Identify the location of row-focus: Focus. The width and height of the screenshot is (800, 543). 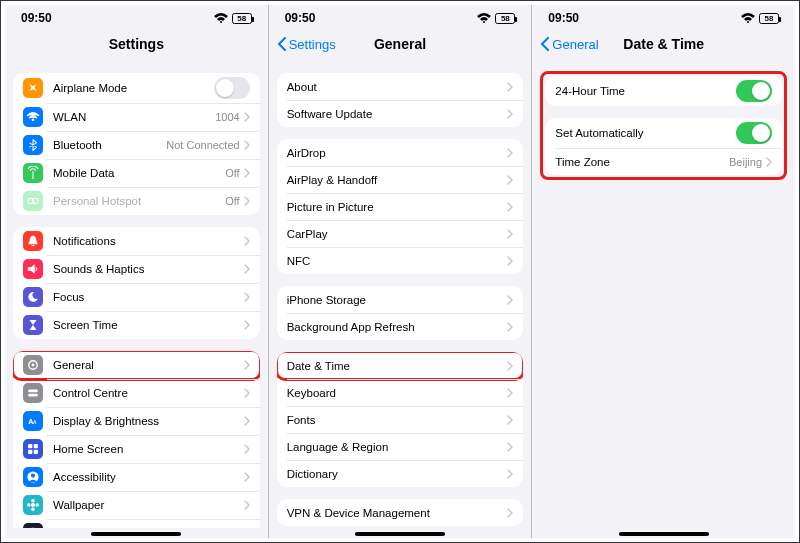
(136, 297).